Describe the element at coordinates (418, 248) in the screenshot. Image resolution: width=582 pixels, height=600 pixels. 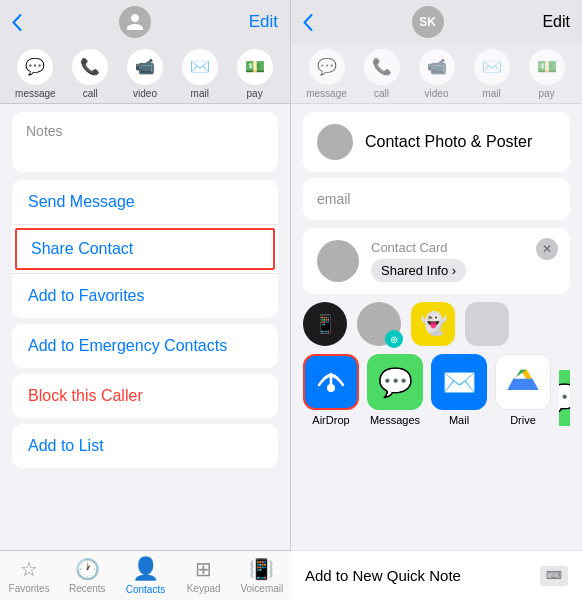
I see `contact-card-title: Contact Card` at that location.